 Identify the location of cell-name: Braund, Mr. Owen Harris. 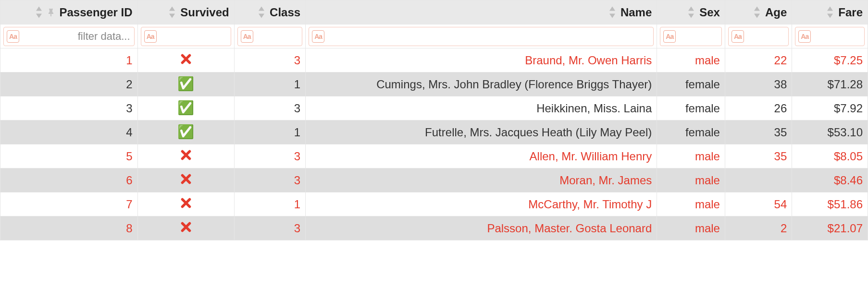
(482, 60).